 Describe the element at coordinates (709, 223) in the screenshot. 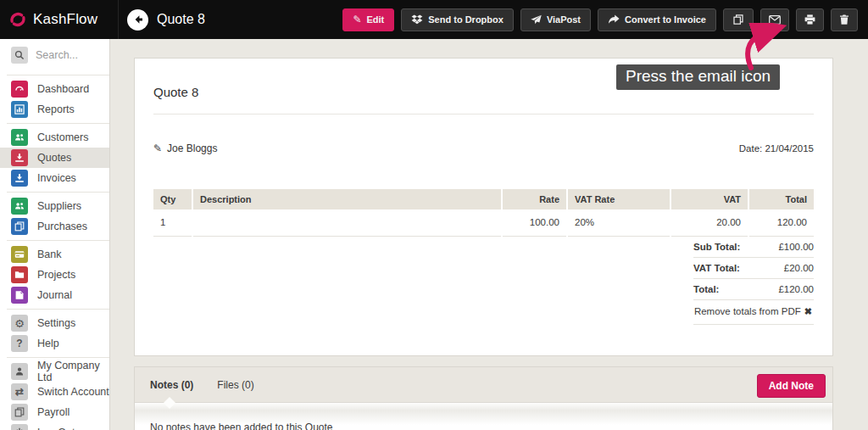

I see `cell-vat: 20.00` at that location.